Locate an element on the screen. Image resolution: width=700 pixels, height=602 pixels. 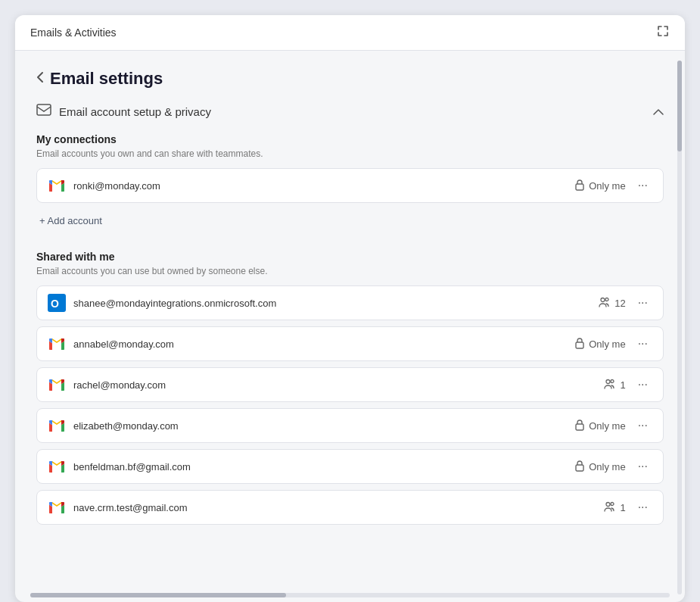
account-email: shanee@mondayintegrations.onmicrosoft.co… is located at coordinates (336, 303).